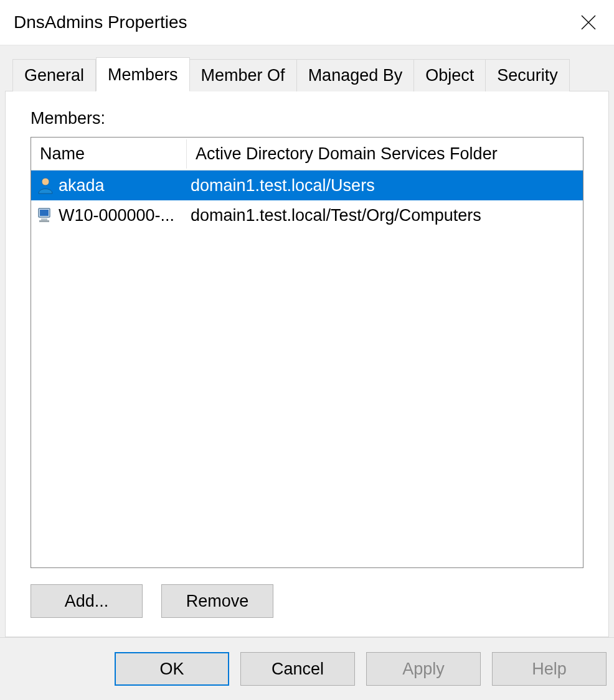 This screenshot has height=700, width=614. I want to click on member-name: W10-000000-..., so click(116, 215).